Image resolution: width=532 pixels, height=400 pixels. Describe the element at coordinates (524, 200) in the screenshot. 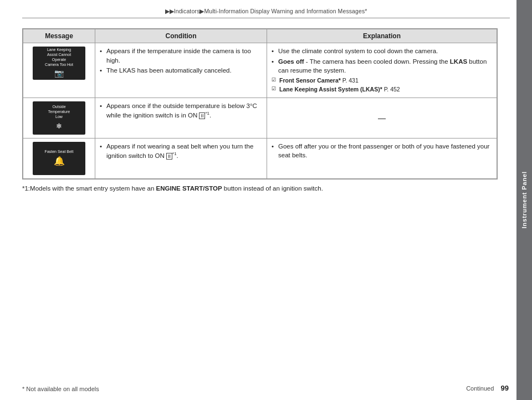

I see `right-sidebar: Instrument Panel` at that location.